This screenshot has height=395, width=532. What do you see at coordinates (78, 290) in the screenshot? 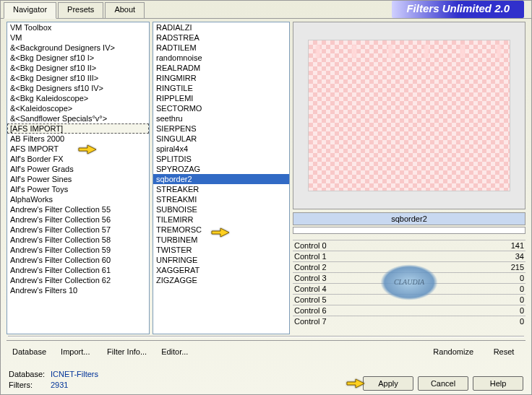
I see `list-item: Andrew's Filters 10` at bounding box center [78, 290].